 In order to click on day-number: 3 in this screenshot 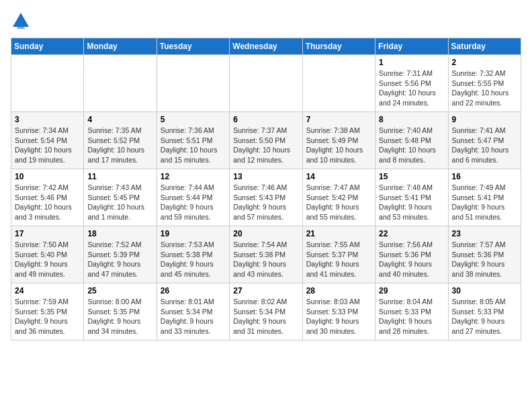, I will do `click(47, 120)`.